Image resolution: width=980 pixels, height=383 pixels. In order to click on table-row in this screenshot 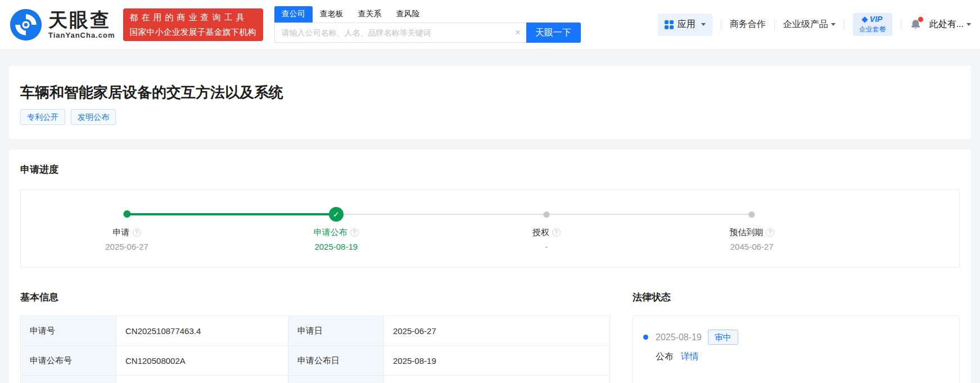, I will do `click(315, 379)`.